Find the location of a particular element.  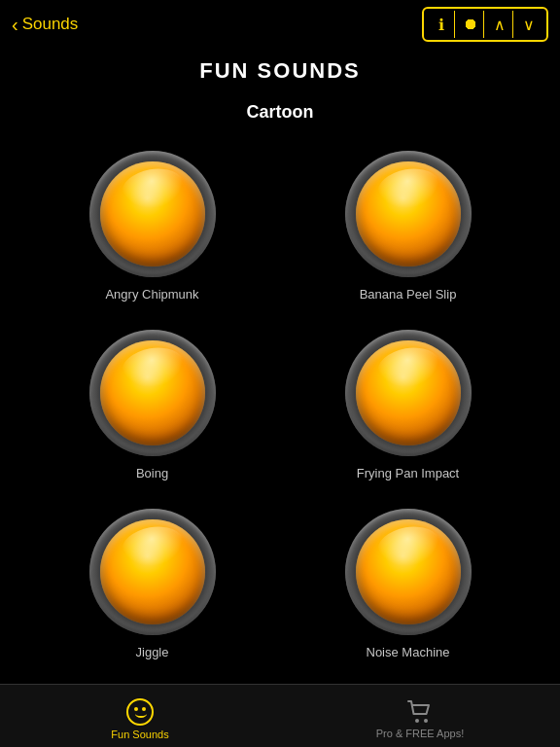

sound-button-boing is located at coordinates (153, 393).